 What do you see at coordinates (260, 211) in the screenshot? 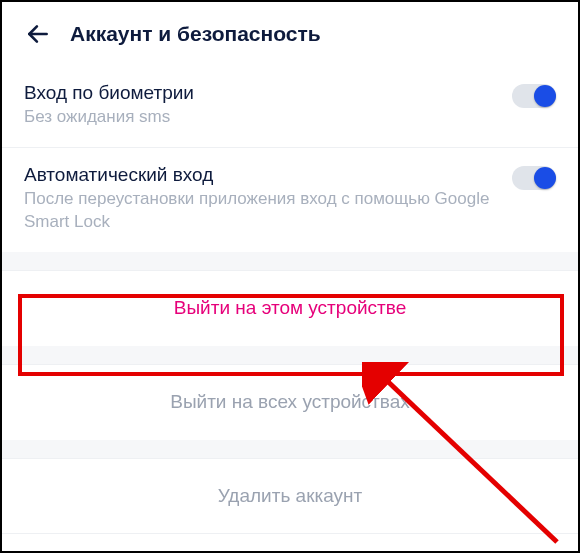
I see `setting-autologin-desc: После переустановки приложения вход с по…` at bounding box center [260, 211].